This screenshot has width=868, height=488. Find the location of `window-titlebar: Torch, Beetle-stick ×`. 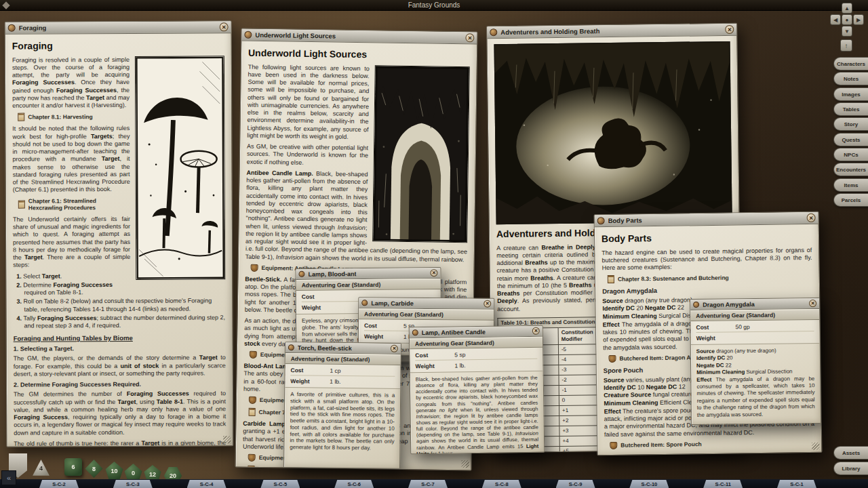

window-titlebar: Torch, Beetle-stick × is located at coordinates (343, 348).